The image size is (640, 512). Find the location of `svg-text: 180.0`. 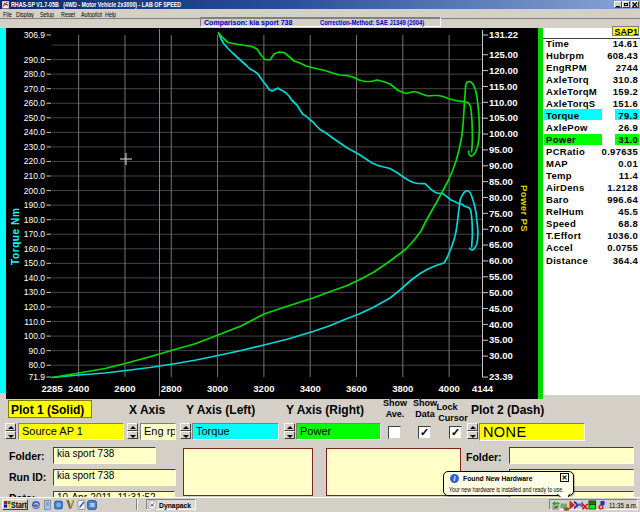

svg-text: 180.0 is located at coordinates (35, 220).